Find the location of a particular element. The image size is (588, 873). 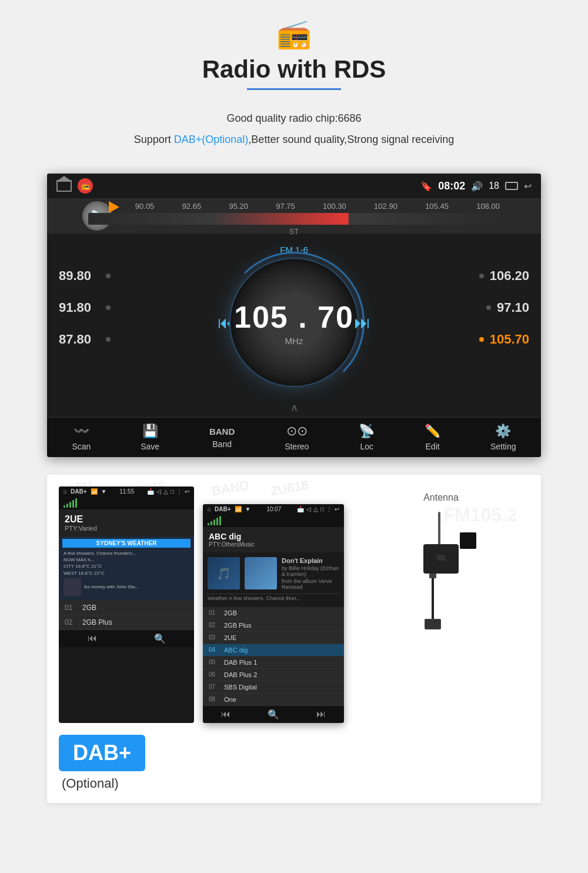

edit-label: Edit is located at coordinates (433, 447).